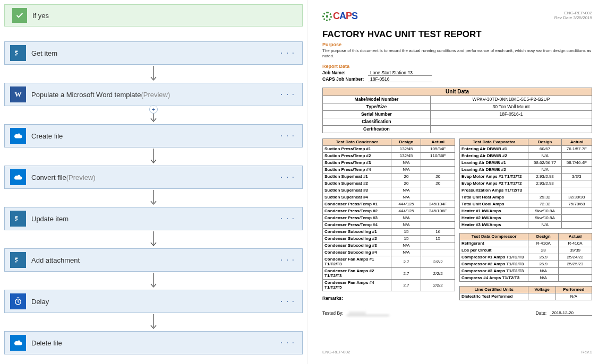 The width and height of the screenshot is (607, 364). What do you see at coordinates (494, 237) in the screenshot?
I see `table-title: Test Data Compressor` at bounding box center [494, 237].